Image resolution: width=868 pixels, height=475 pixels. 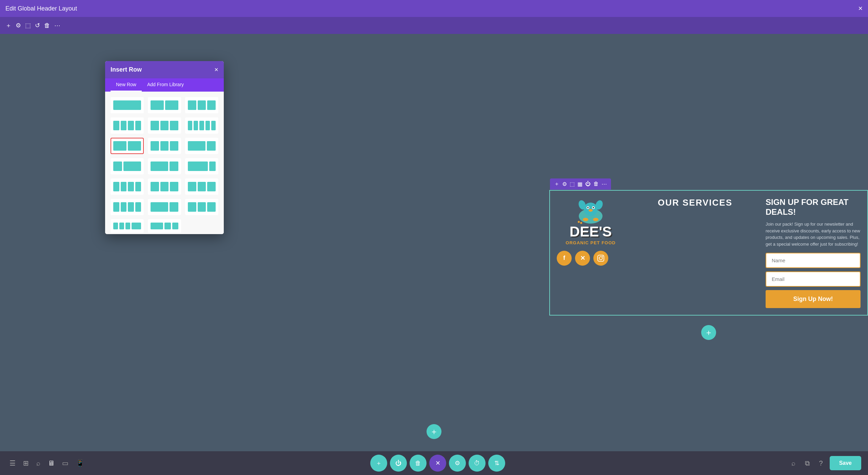 I want to click on layout-option-2col-selected, so click(x=127, y=146).